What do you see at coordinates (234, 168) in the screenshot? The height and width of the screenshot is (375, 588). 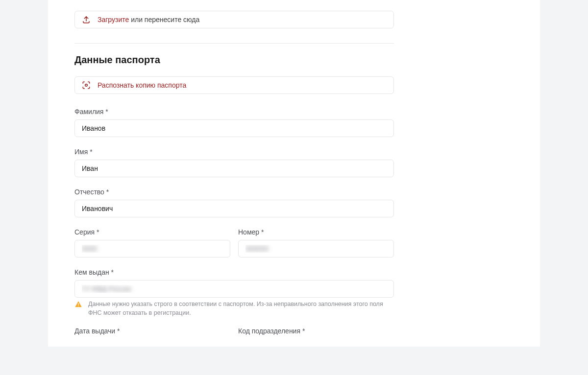 I see `name-input` at bounding box center [234, 168].